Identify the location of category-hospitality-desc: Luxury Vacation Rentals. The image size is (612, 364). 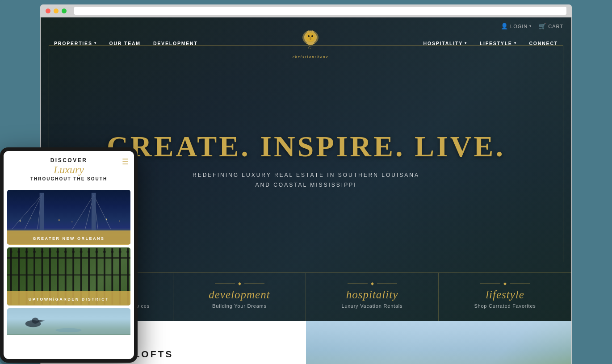
(372, 306).